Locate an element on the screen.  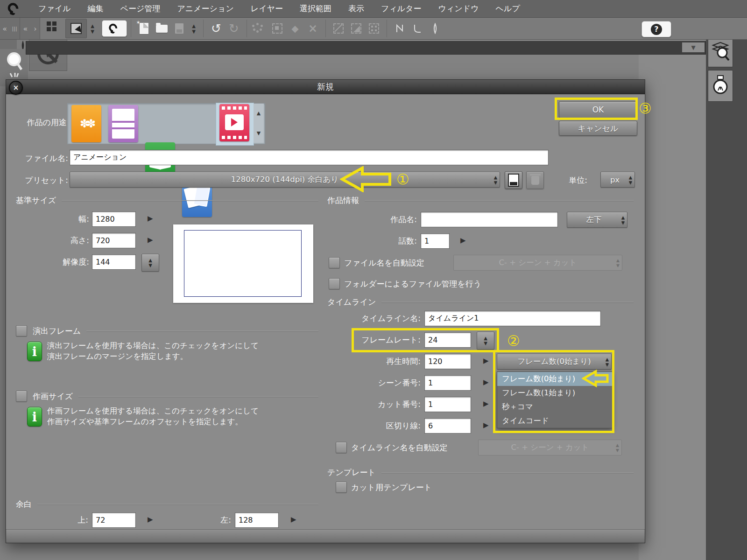
collapse-panel-button: « ||| is located at coordinates (10, 28).